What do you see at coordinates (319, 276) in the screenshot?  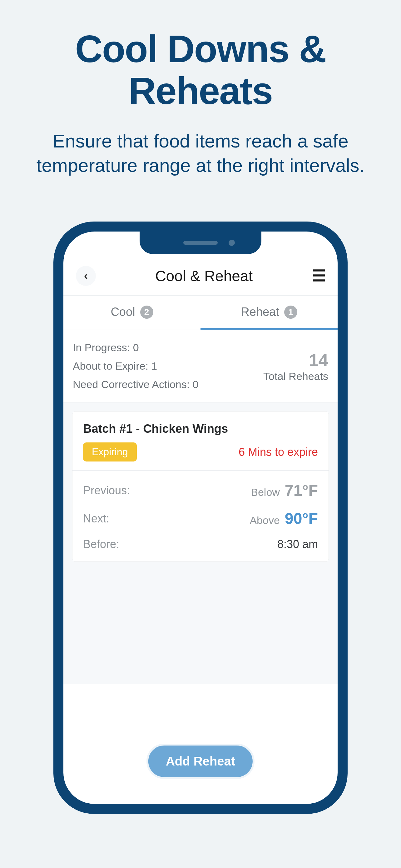 I see `hamburger-icon: ☰` at bounding box center [319, 276].